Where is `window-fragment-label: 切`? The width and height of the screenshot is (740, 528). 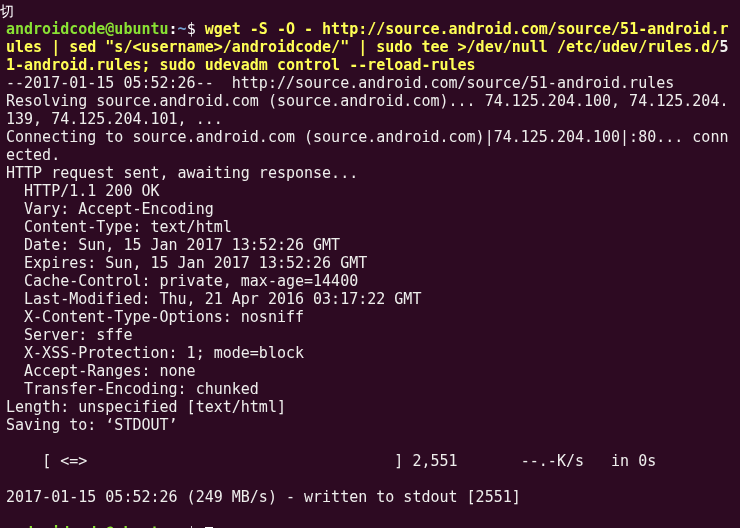 window-fragment-label: 切 is located at coordinates (7, 11).